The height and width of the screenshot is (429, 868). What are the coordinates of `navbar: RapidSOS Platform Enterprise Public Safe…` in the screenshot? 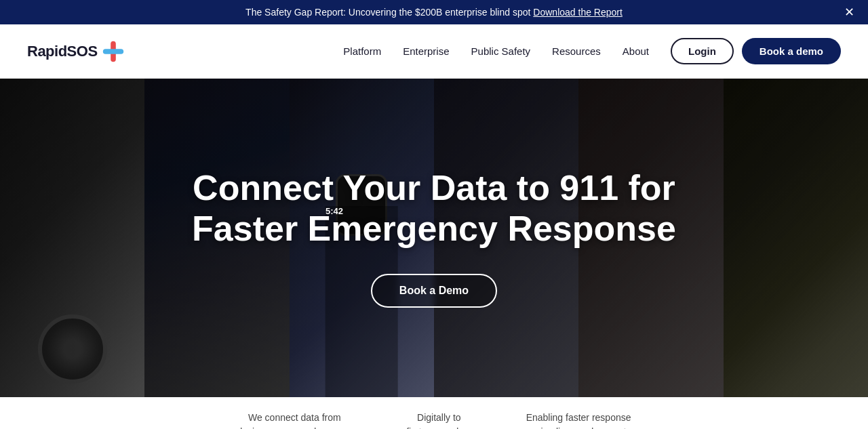 It's located at (434, 52).